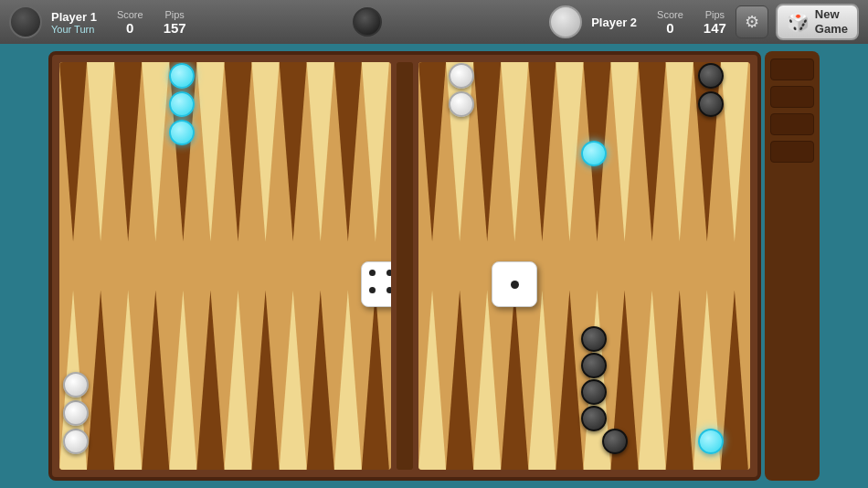 This screenshot has height=488, width=868. I want to click on checker-dark-b3, so click(594, 366).